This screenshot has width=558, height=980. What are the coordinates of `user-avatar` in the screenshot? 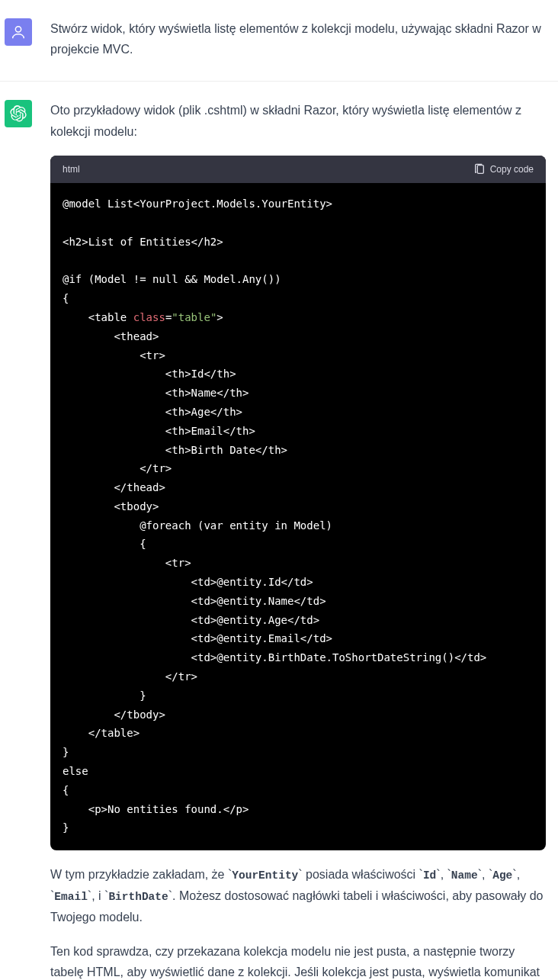 It's located at (18, 32).